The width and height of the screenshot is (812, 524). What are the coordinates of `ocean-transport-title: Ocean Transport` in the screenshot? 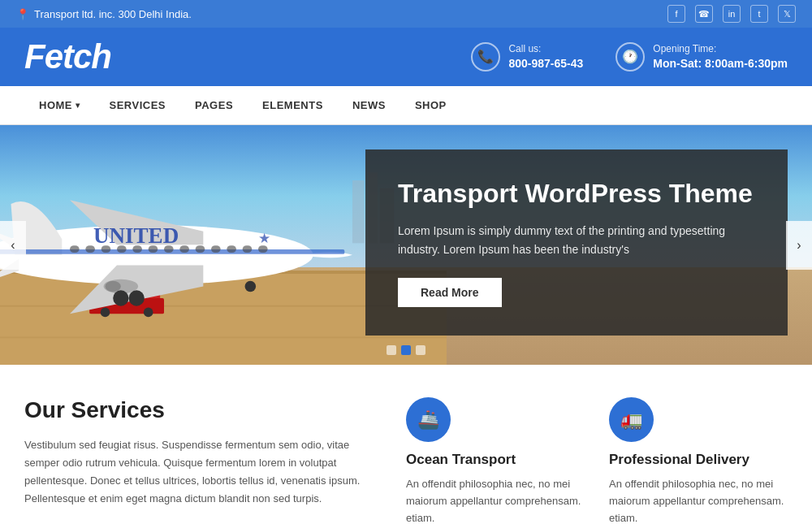 It's located at (495, 460).